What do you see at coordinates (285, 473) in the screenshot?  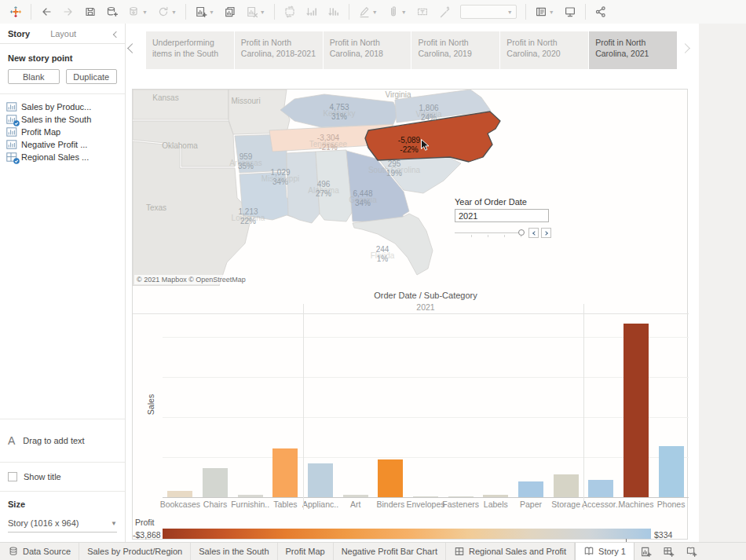 I see `bar-tables` at bounding box center [285, 473].